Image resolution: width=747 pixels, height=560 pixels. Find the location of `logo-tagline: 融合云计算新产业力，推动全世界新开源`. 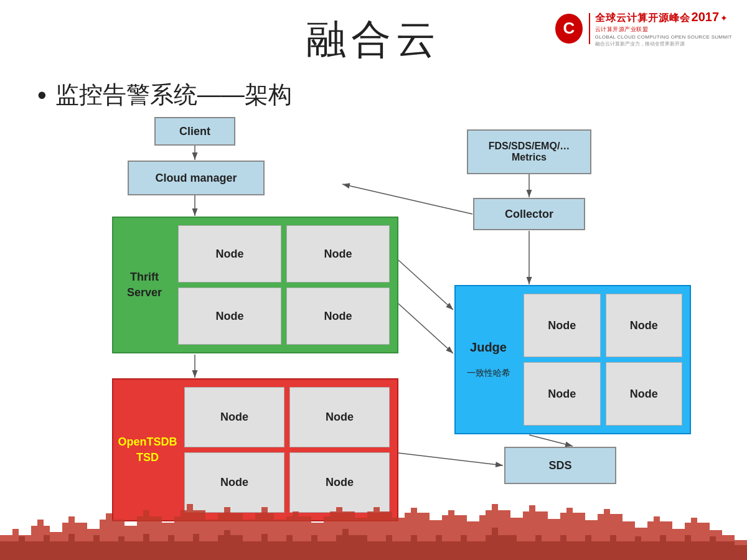

logo-tagline: 融合云计算新产业力，推动全世界新开源 is located at coordinates (664, 44).